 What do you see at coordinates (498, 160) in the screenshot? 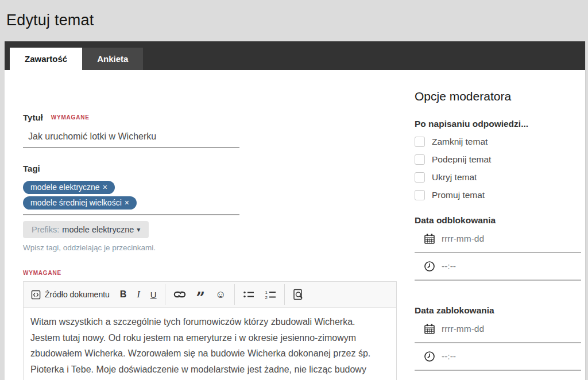
I see `checkbox-row-pin-topic: Podepnij temat` at bounding box center [498, 160].